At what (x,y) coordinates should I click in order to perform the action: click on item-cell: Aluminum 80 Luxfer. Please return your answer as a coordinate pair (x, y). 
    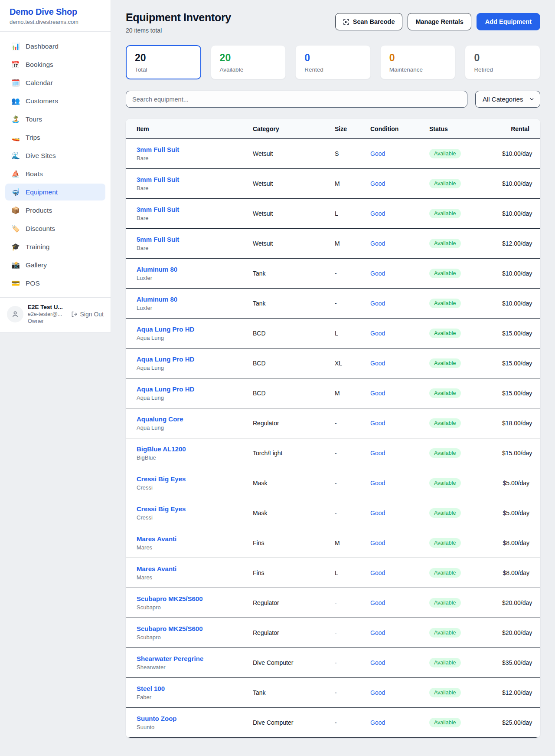
    Looking at the image, I should click on (195, 273).